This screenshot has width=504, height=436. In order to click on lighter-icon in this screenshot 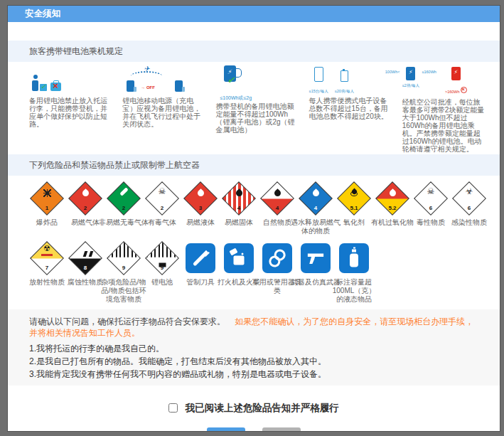, I will do `click(239, 258)`.